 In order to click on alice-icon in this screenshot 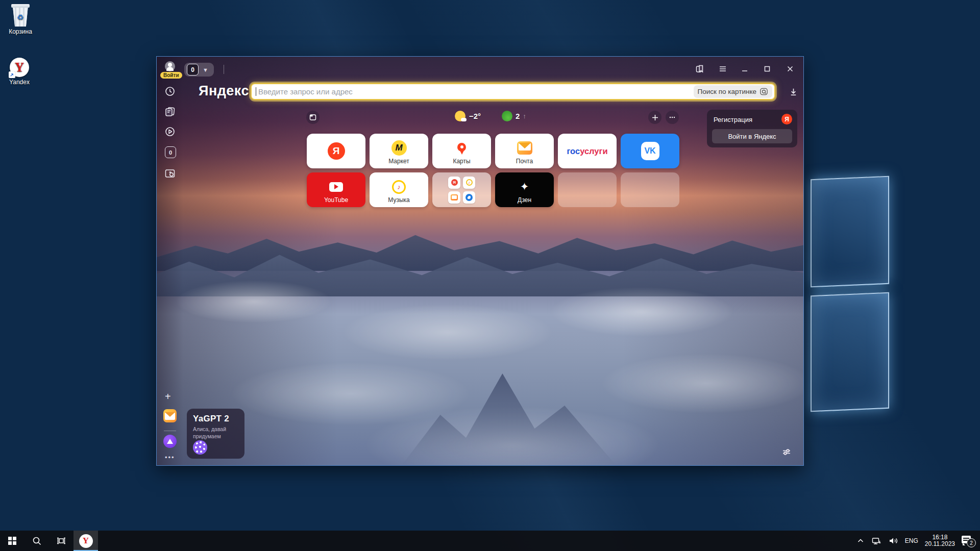, I will do `click(170, 441)`.